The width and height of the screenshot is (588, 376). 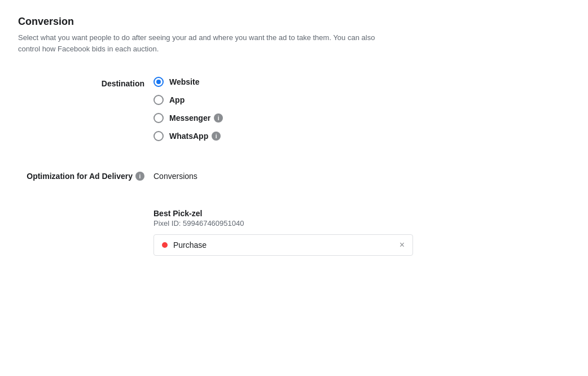 What do you see at coordinates (184, 82) in the screenshot?
I see `destination-website-label: Website` at bounding box center [184, 82].